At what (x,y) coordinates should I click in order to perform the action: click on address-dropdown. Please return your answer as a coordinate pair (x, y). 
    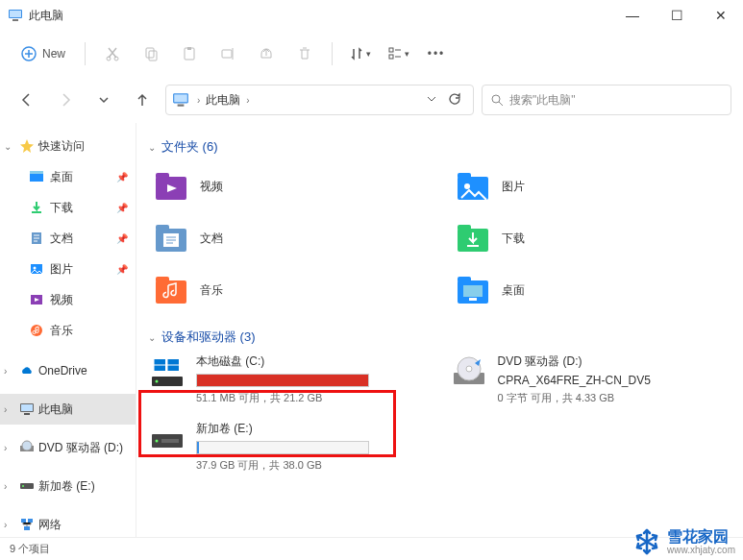
    Looking at the image, I should click on (432, 100).